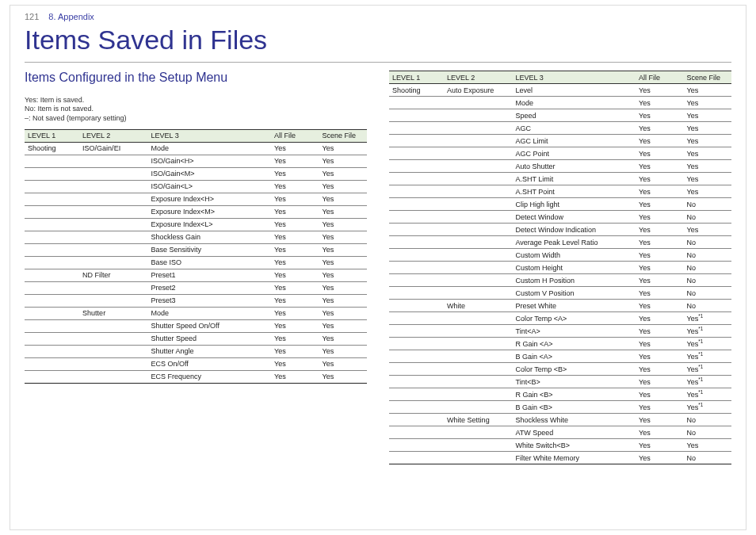  I want to click on cell-level3: Exposure Index<M>, so click(210, 212).